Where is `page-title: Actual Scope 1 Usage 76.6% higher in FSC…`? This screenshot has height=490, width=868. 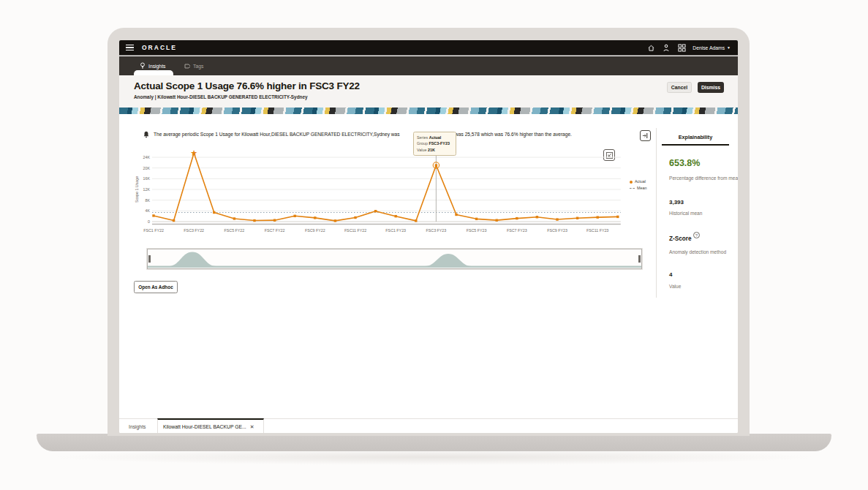 page-title: Actual Scope 1 Usage 76.6% higher in FSC… is located at coordinates (247, 86).